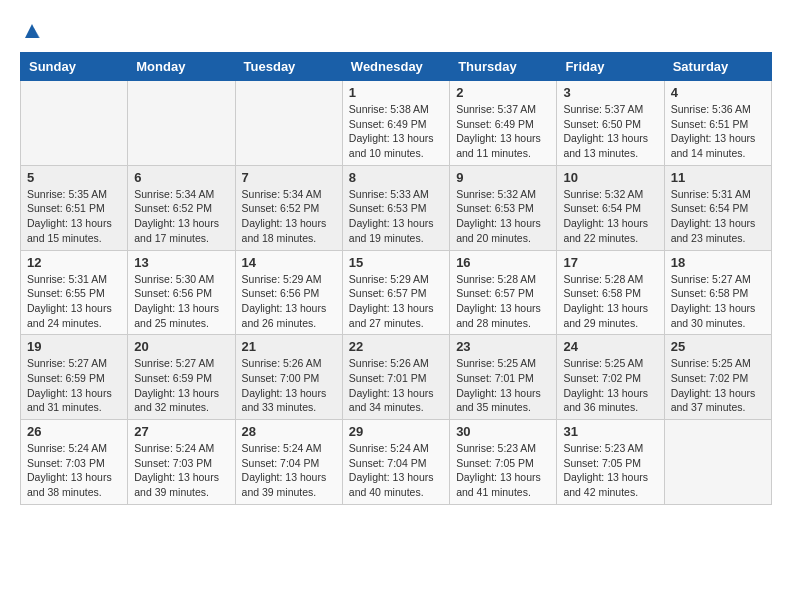 The height and width of the screenshot is (612, 792). Describe the element at coordinates (289, 178) in the screenshot. I see `day-number: 7` at that location.